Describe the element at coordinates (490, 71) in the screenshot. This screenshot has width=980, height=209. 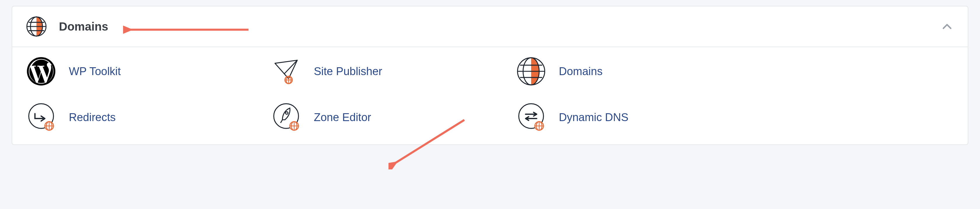
I see `tool-row: WP Toolkit Site Publisher` at that location.